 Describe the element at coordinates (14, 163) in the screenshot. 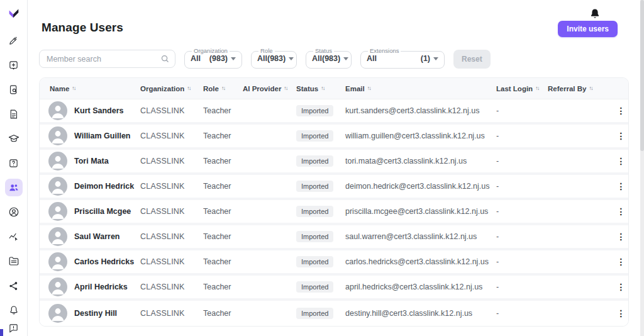

I see `sidebar-item-help` at that location.